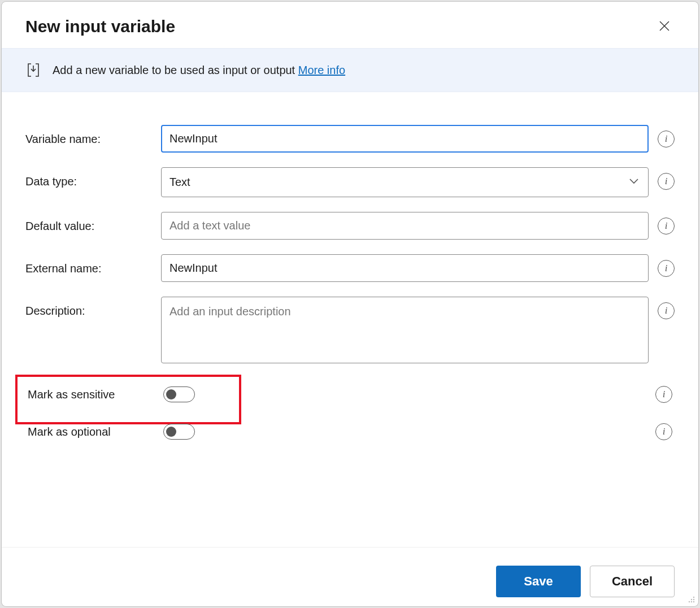 This screenshot has height=608, width=700. Describe the element at coordinates (664, 27) in the screenshot. I see `close-button` at that location.